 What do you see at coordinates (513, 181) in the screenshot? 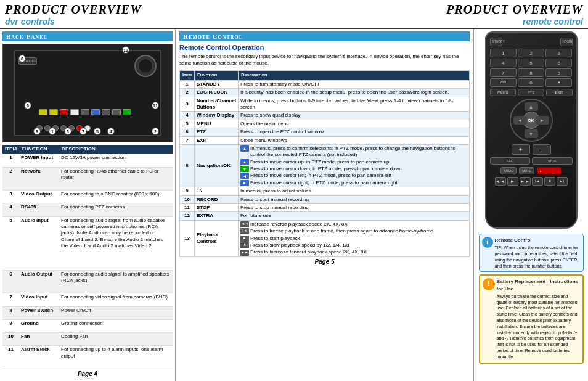
I see `play-btn: ►` at bounding box center [513, 181].